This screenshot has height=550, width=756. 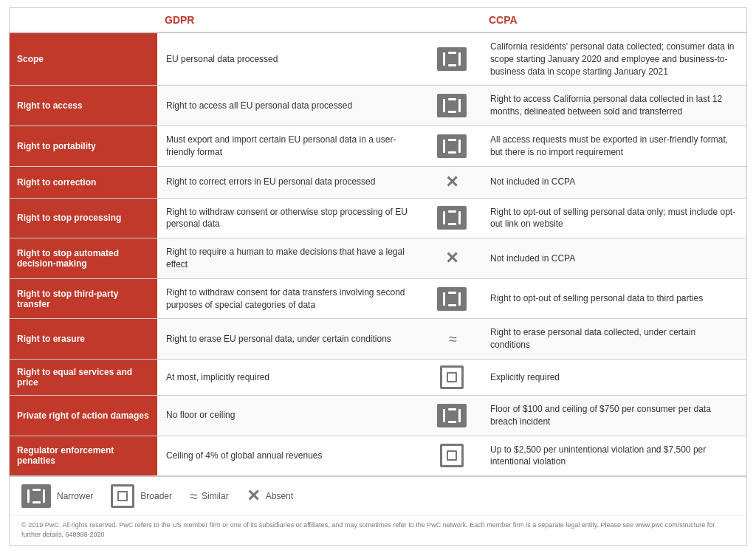 I want to click on row-label: Private right of action damages, so click(x=83, y=416).